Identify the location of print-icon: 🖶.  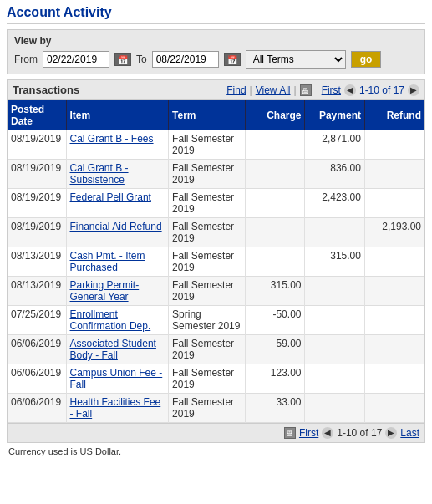
(306, 90).